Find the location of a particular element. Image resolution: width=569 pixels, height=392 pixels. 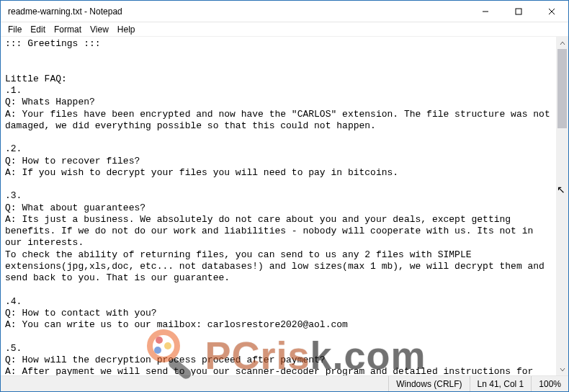

minimize-icon is located at coordinates (485, 12).